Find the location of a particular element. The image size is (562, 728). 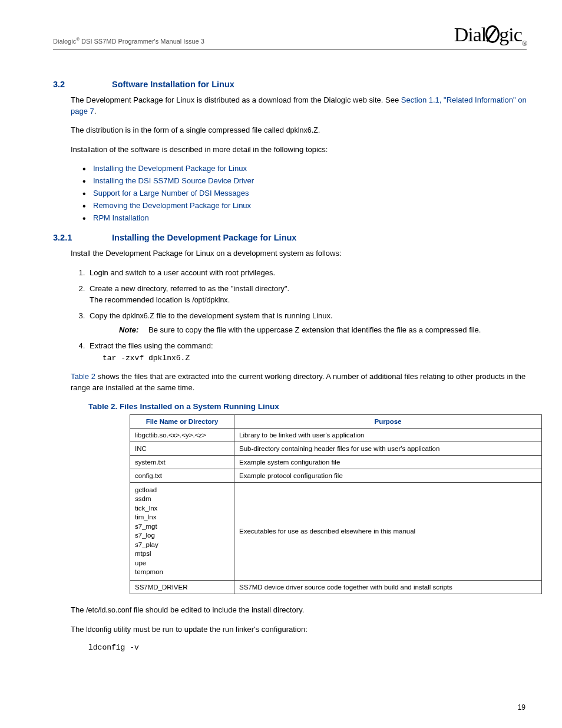

body-paragraph: The Development Package for Linux is dis… is located at coordinates (299, 106).